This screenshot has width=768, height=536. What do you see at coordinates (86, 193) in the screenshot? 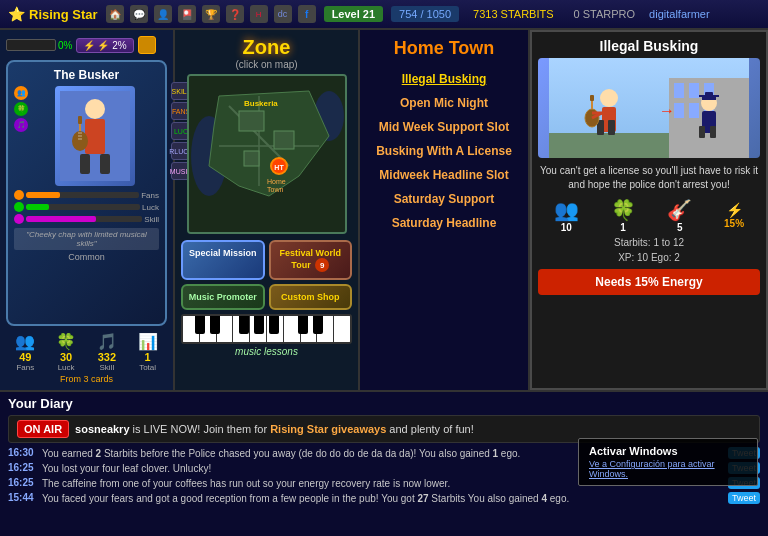
I see `player-card: The Busker 👥 🍀 🎵` at bounding box center [86, 193].